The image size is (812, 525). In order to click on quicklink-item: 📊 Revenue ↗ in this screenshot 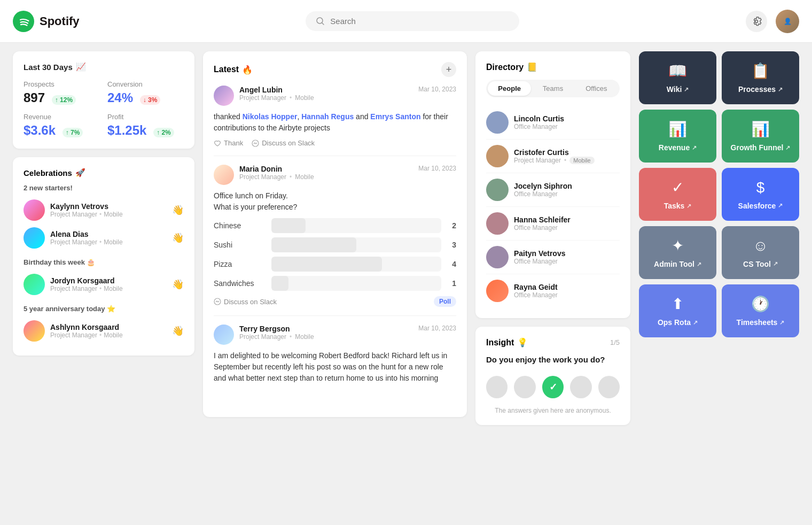, I will do `click(677, 136)`.